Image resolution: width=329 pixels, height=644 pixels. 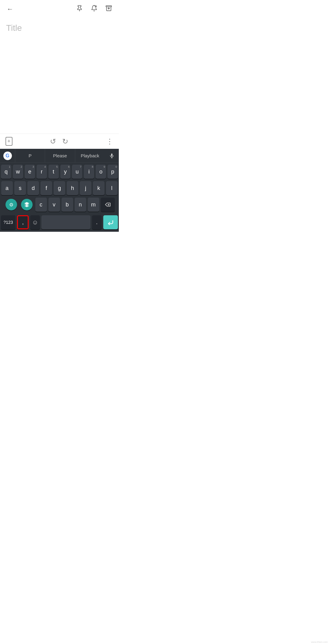 I want to click on key-m: m, so click(x=94, y=205).